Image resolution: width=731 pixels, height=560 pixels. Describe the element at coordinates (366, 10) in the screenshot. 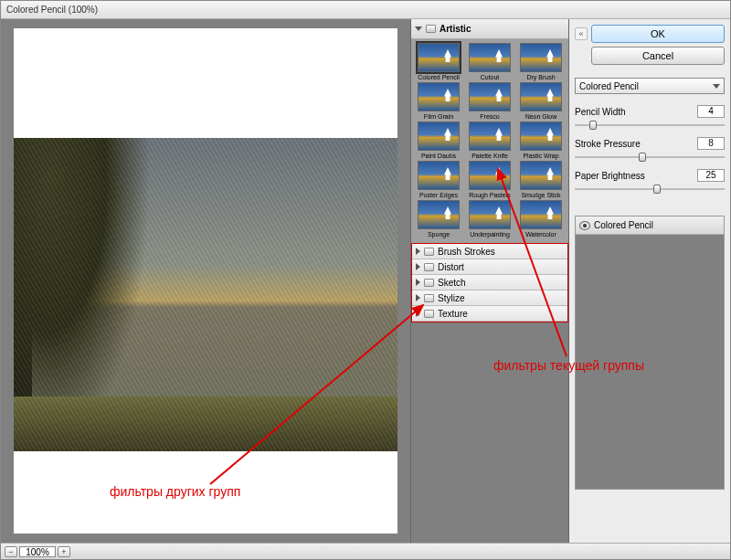

I see `title-bar: Colored Pencil (100%)` at that location.